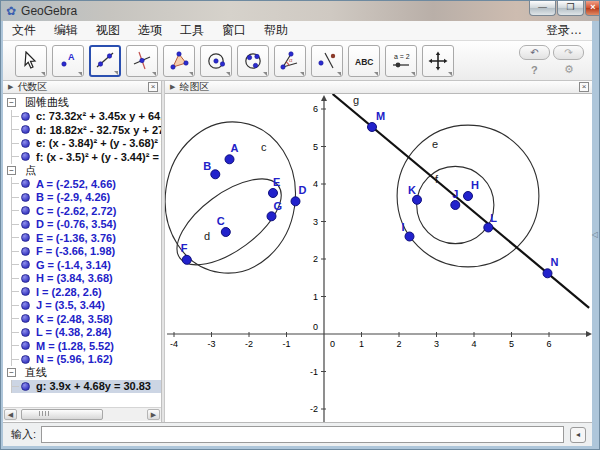 The width and height of the screenshot is (600, 450). Describe the element at coordinates (230, 160) in the screenshot. I see `point-A` at that location.